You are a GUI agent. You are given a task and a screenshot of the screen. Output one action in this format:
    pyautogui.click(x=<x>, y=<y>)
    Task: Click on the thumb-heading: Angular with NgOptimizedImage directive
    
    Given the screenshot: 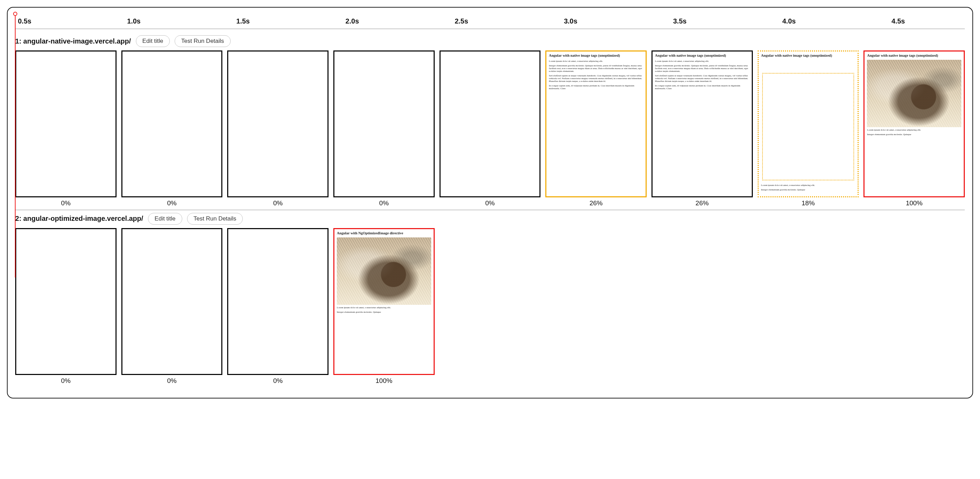 What is the action you would take?
    pyautogui.click(x=384, y=233)
    